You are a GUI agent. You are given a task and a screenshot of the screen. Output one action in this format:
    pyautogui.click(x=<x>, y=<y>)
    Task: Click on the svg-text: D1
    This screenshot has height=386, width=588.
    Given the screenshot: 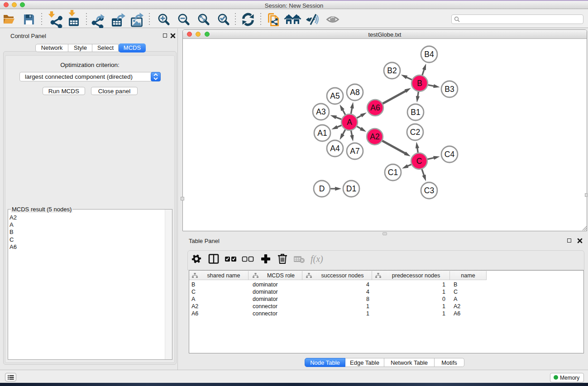 What is the action you would take?
    pyautogui.click(x=351, y=189)
    